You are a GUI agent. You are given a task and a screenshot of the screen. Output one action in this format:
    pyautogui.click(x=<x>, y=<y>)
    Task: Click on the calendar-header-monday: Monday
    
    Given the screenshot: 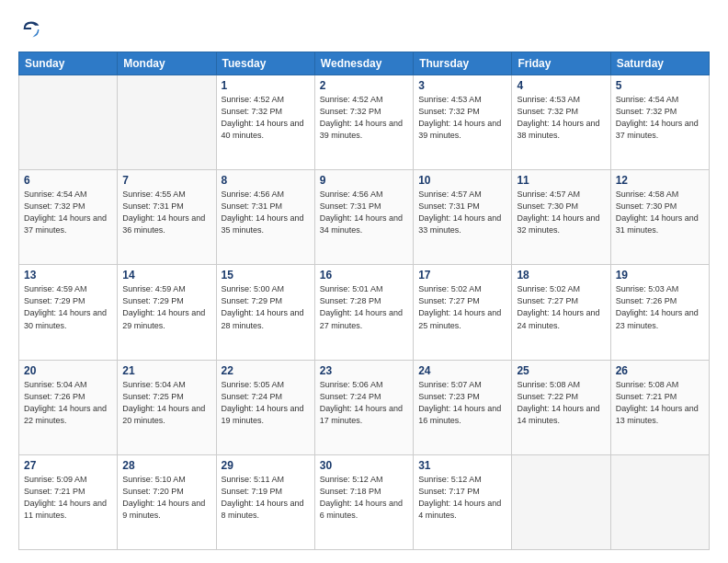 What is the action you would take?
    pyautogui.click(x=167, y=64)
    